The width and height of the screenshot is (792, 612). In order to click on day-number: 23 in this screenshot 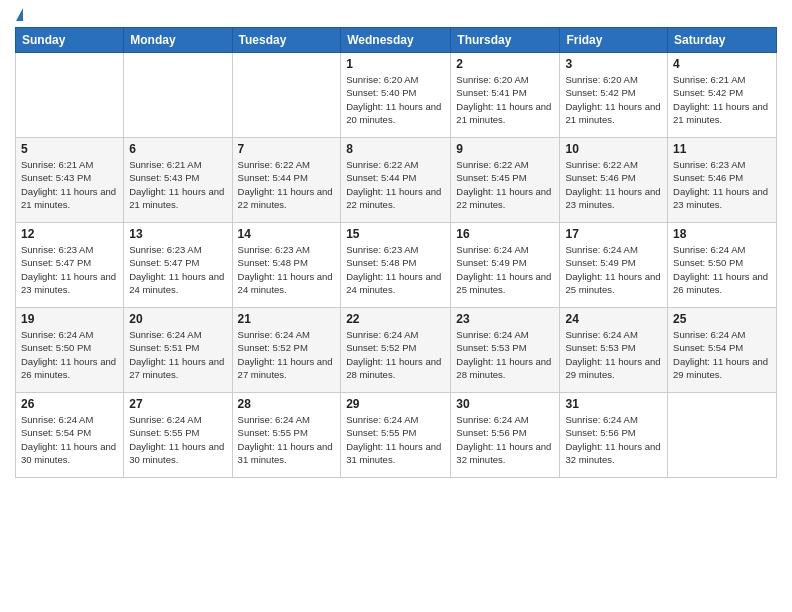, I will do `click(505, 319)`.